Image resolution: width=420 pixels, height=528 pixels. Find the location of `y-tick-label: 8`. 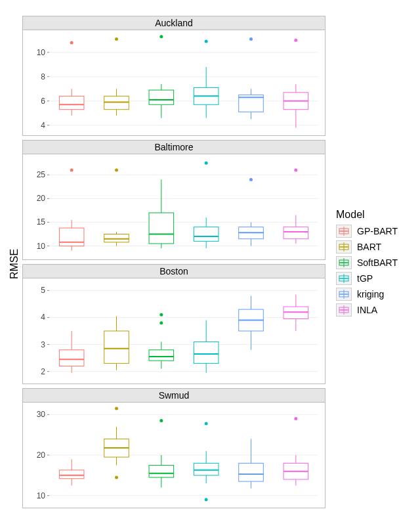

y-tick-label: 8 is located at coordinates (43, 77).